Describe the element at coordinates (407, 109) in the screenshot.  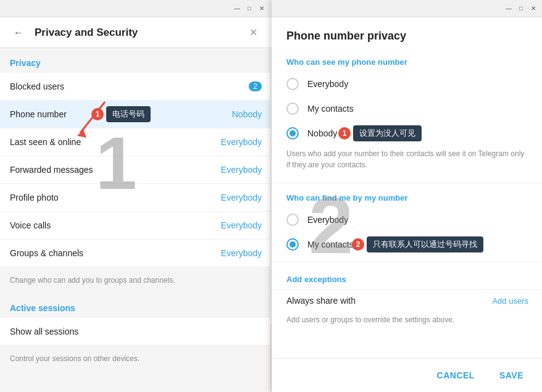
I see `my-contacts-see-option: My contacts` at that location.